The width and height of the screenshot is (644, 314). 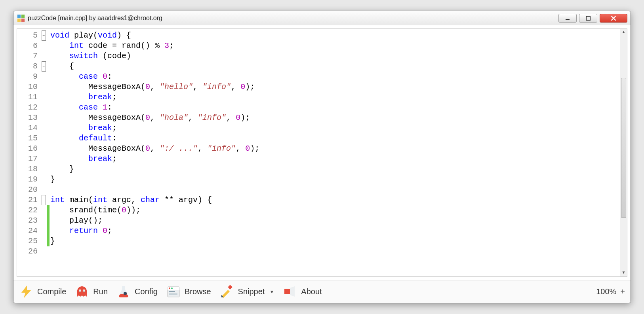 I want to click on code-line: case 1:, so click(x=339, y=108).